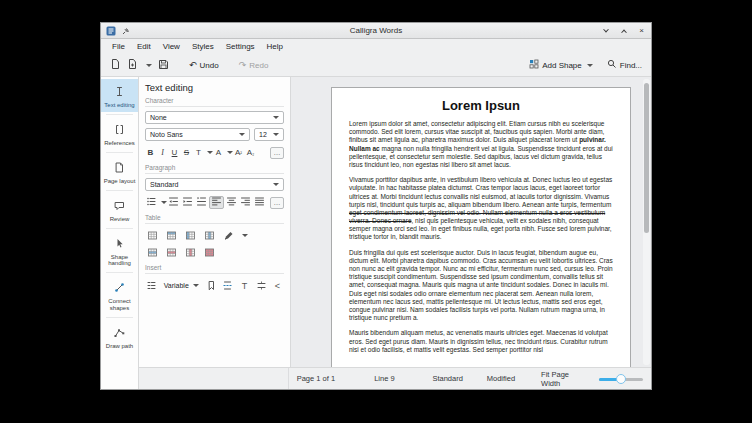 The width and height of the screenshot is (752, 423). What do you see at coordinates (126, 31) in the screenshot?
I see `pin-icon` at bounding box center [126, 31].